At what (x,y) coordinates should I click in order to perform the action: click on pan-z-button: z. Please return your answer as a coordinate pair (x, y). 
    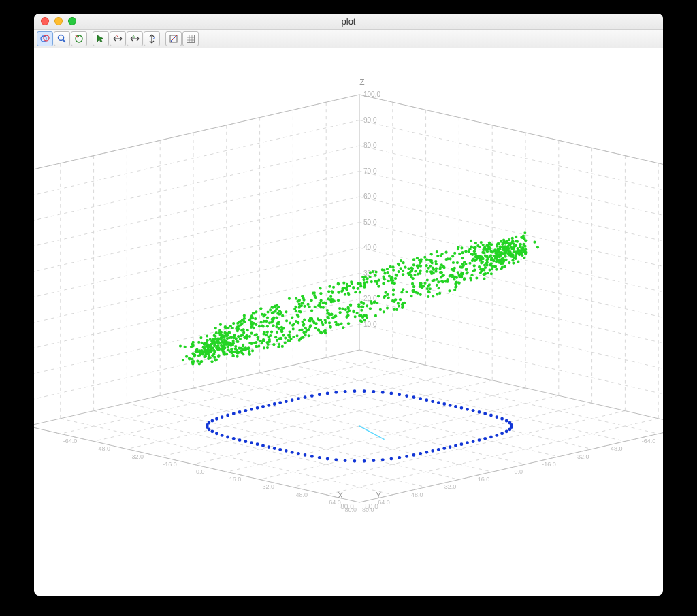
    Looking at the image, I should click on (152, 39).